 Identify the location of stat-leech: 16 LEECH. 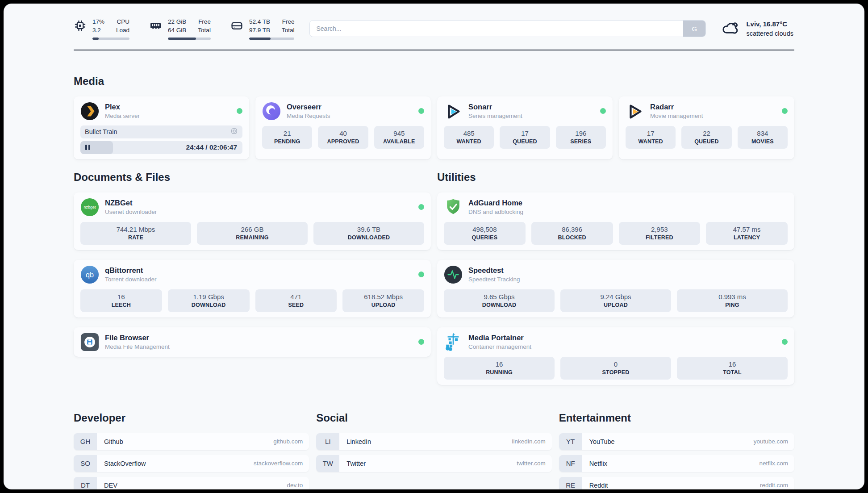
(121, 301).